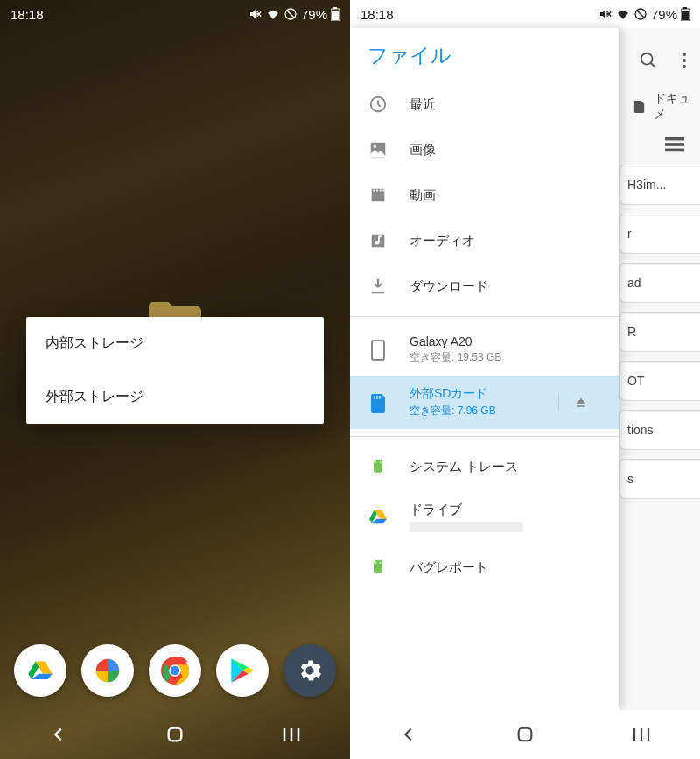 The height and width of the screenshot is (759, 700). Describe the element at coordinates (485, 150) in the screenshot. I see `drawer-item-images: 画像` at that location.